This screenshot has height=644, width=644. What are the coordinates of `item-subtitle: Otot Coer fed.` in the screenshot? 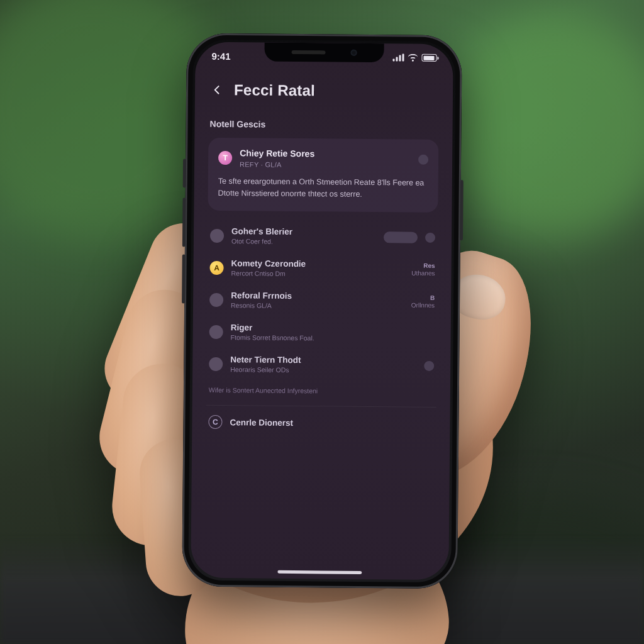 It's located at (304, 242).